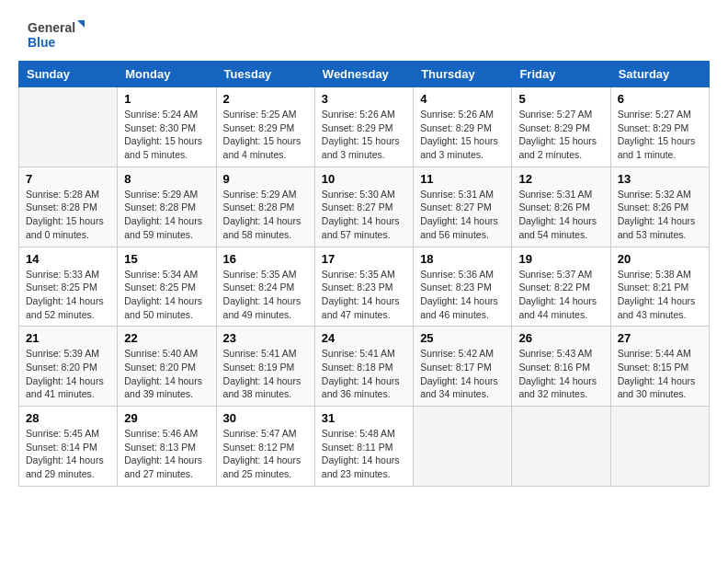  Describe the element at coordinates (364, 99) in the screenshot. I see `day-number: 3` at that location.